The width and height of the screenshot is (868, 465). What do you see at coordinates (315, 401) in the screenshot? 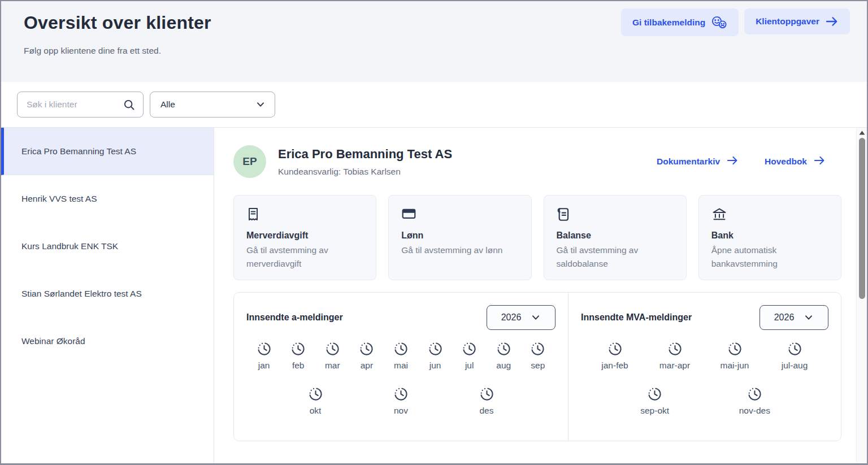
I see `period-item: okt` at bounding box center [315, 401].